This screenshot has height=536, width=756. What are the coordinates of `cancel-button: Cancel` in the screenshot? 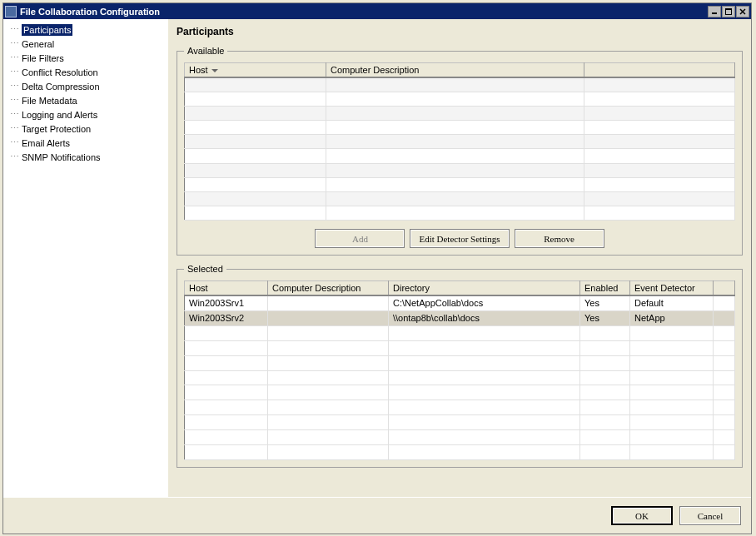 It's located at (710, 516).